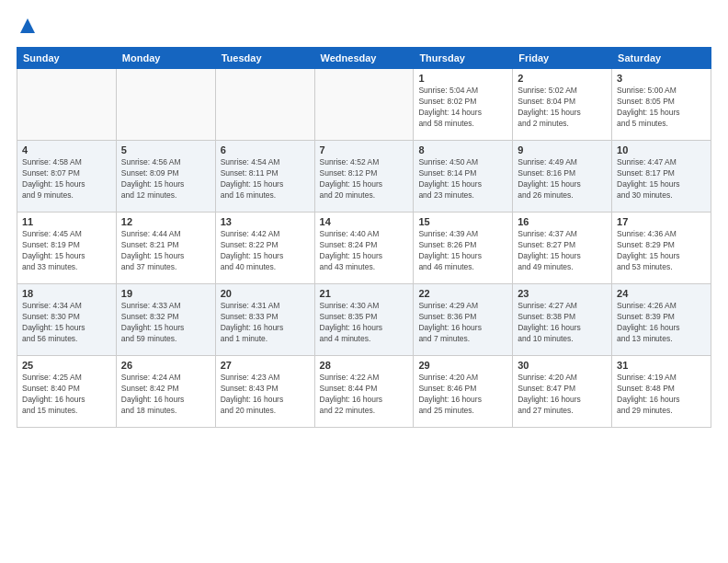 The image size is (728, 563). Describe the element at coordinates (66, 179) in the screenshot. I see `day-info: Sunrise: 4:58 AM Sunset: 8:07 PM Dayligh…` at that location.